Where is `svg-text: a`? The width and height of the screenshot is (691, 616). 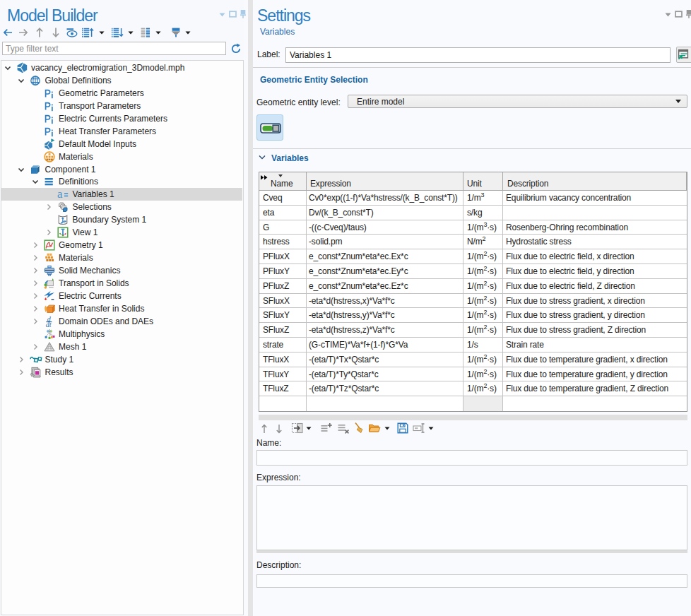 svg-text: a is located at coordinates (60, 194).